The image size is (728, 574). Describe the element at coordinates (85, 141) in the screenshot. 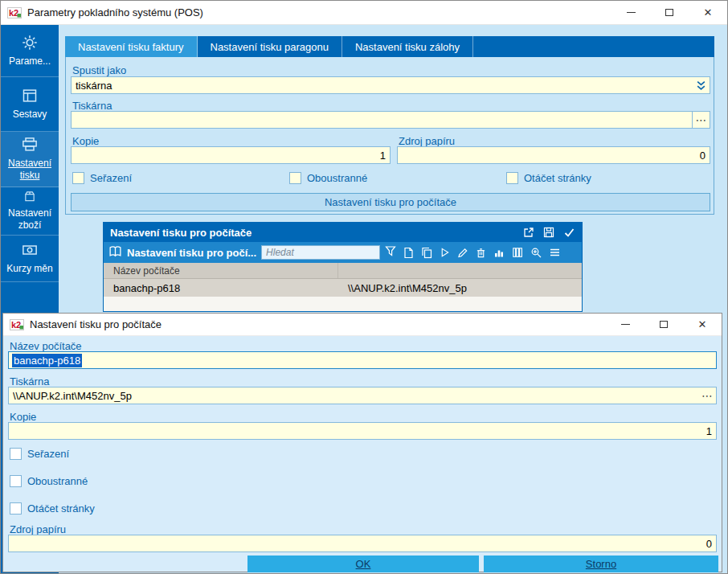

I see `copies-label: Kopie` at that location.